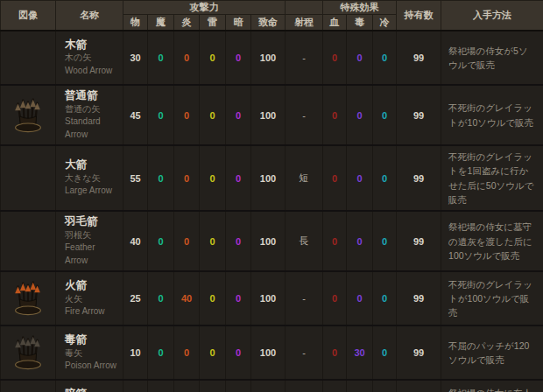 The image size is (543, 392). What do you see at coordinates (91, 110) in the screenshot?
I see `item-name-jp: 普通の矢` at bounding box center [91, 110].